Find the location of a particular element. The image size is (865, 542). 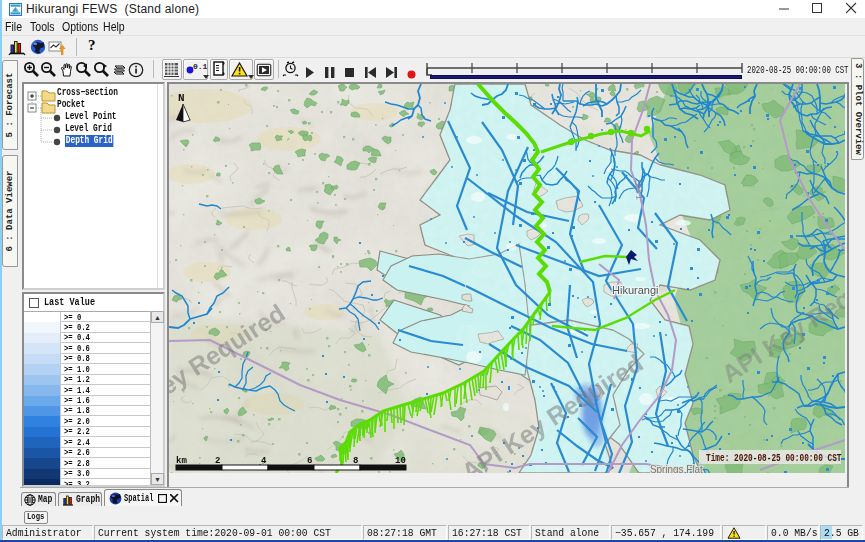

svg-text: N is located at coordinates (182, 98).